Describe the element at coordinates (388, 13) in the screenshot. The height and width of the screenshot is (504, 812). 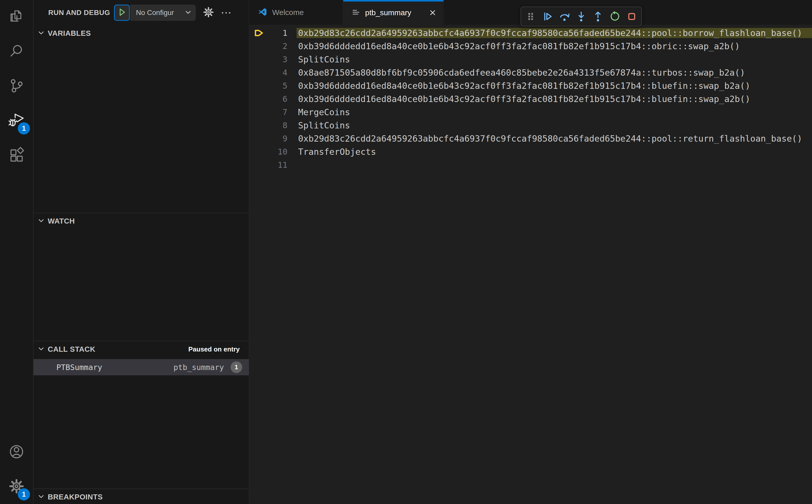
I see `tab-label: ptb_summary` at that location.